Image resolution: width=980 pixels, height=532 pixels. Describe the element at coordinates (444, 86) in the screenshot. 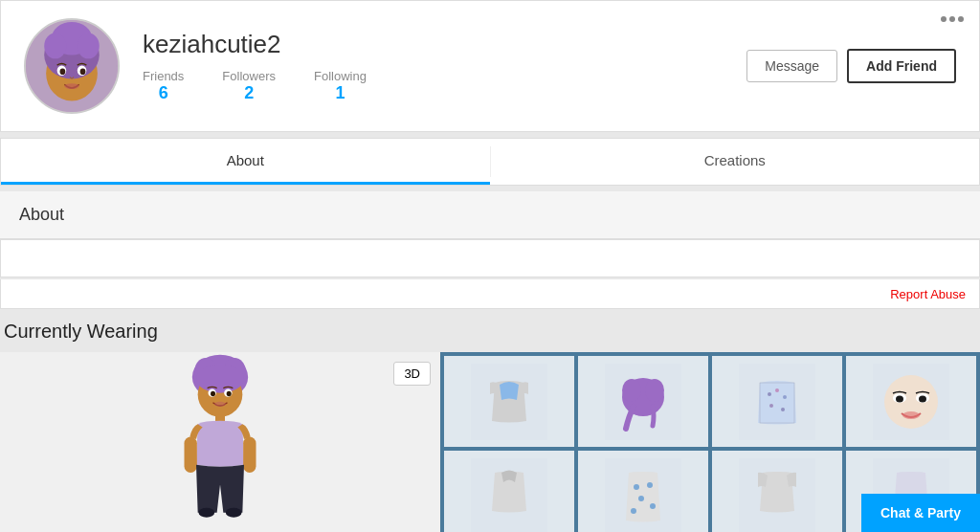

I see `profile-stats: Friends 6 Followers 2 Following 1` at that location.